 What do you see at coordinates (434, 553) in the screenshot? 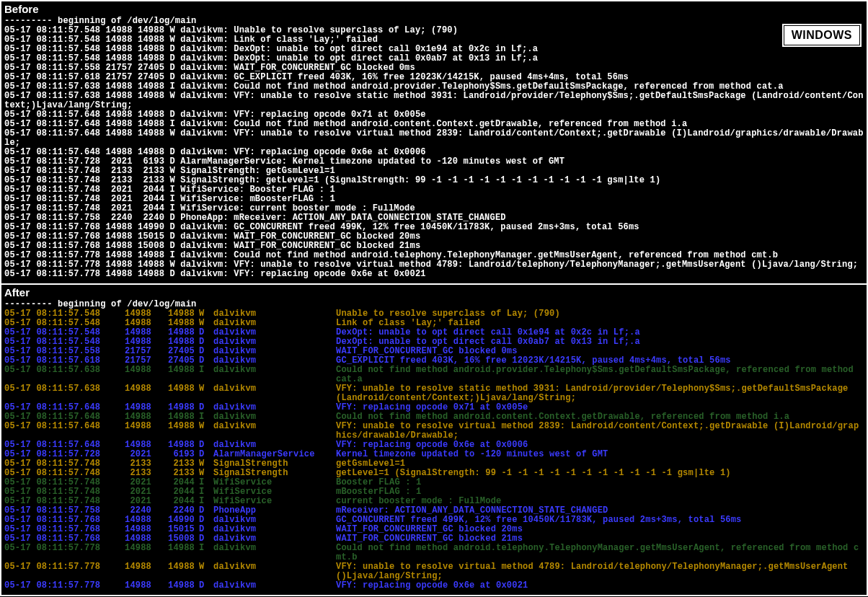
I see `log-row: 05-17 08:11:57.7781498814988IdalvikvmCou…` at bounding box center [434, 553].